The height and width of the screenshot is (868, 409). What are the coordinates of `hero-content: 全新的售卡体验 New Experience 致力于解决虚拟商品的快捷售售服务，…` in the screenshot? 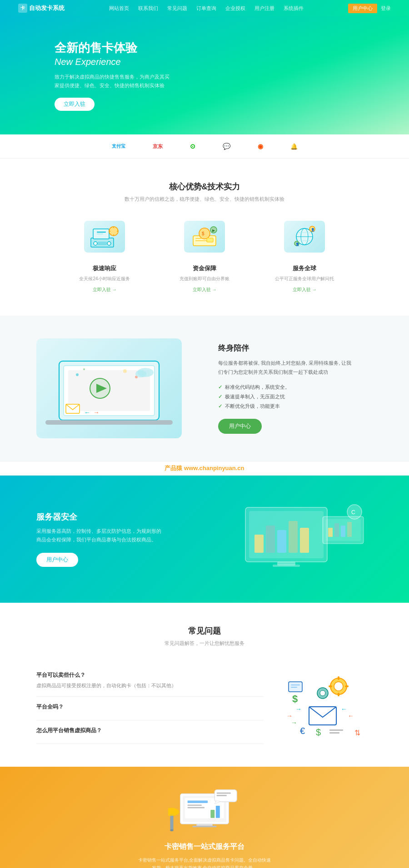 It's located at (114, 75).